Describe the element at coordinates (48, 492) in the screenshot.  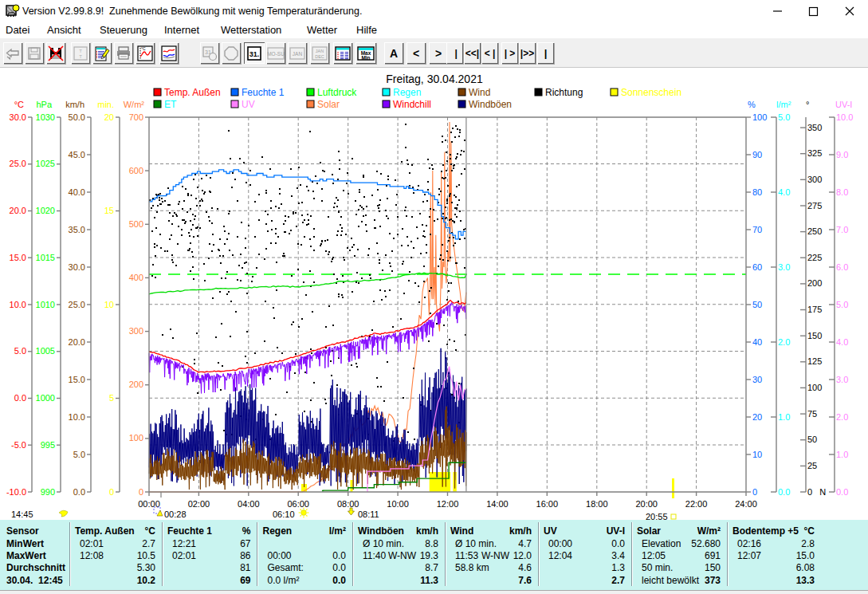
I see `svg-text: 990` at that location.